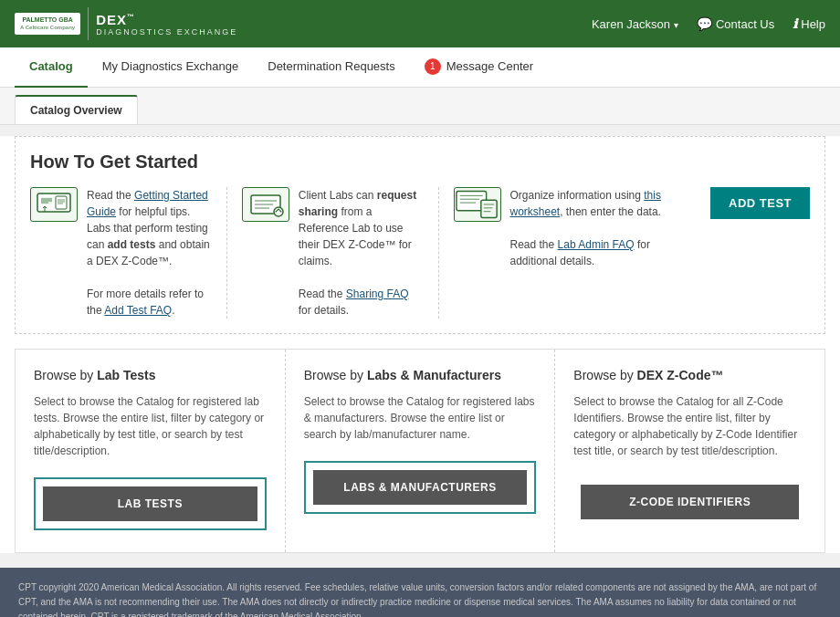 The image size is (840, 617). What do you see at coordinates (421, 451) in the screenshot?
I see `browse-labs-manufacturers: Browse by Labs & Manufacturers Select to…` at bounding box center [421, 451].